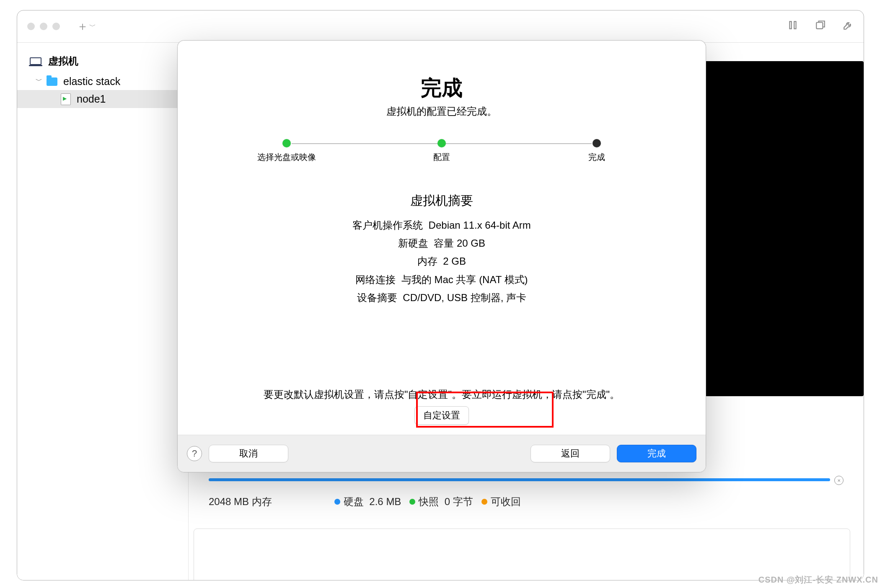 This screenshot has width=885, height=588. What do you see at coordinates (442, 406) in the screenshot?
I see `instruction-row: 要更改默认虚拟机设置，请点按"自定设置"。要立即运行虚拟机，请点按"完成"。 自…` at bounding box center [442, 406].